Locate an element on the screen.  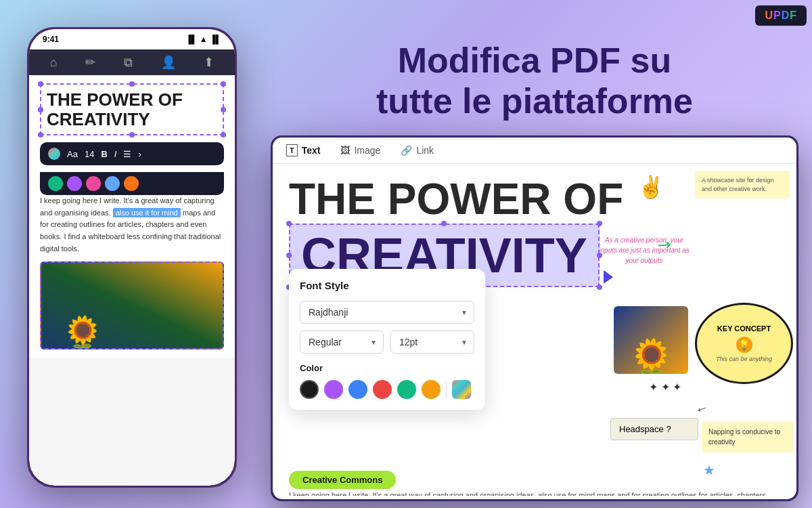
logo-d: D is located at coordinates (786, 15).